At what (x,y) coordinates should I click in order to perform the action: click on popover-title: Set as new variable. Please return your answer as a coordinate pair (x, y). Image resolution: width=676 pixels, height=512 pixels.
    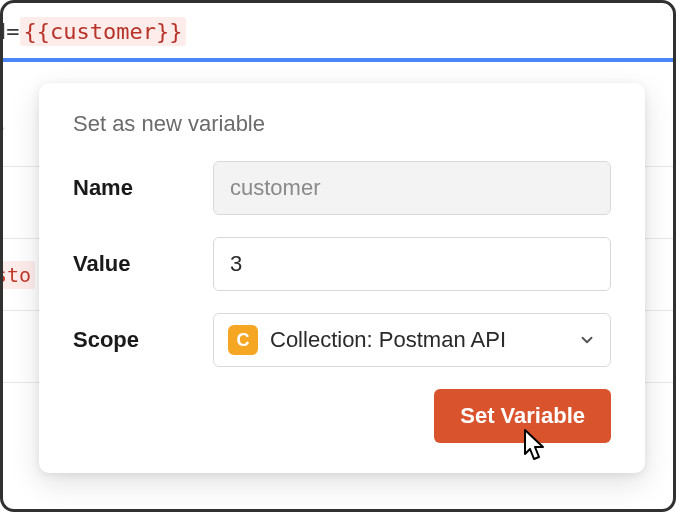
    Looking at the image, I should click on (342, 124).